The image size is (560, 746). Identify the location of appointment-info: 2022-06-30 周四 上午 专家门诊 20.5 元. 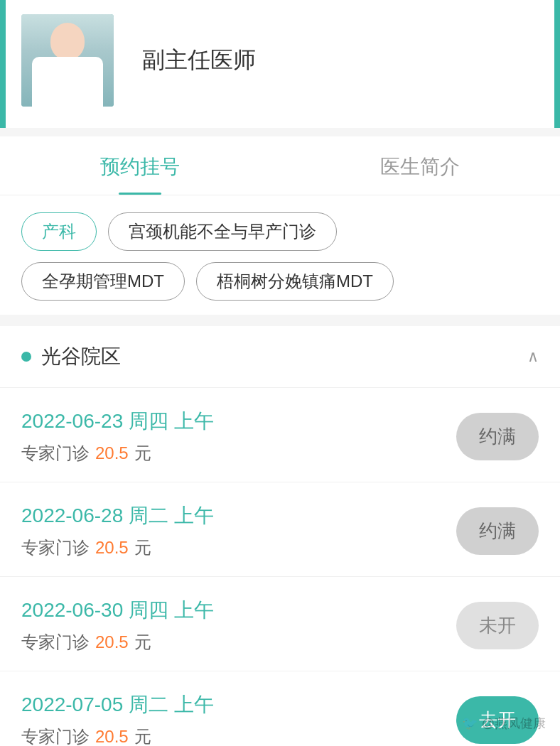
(239, 625).